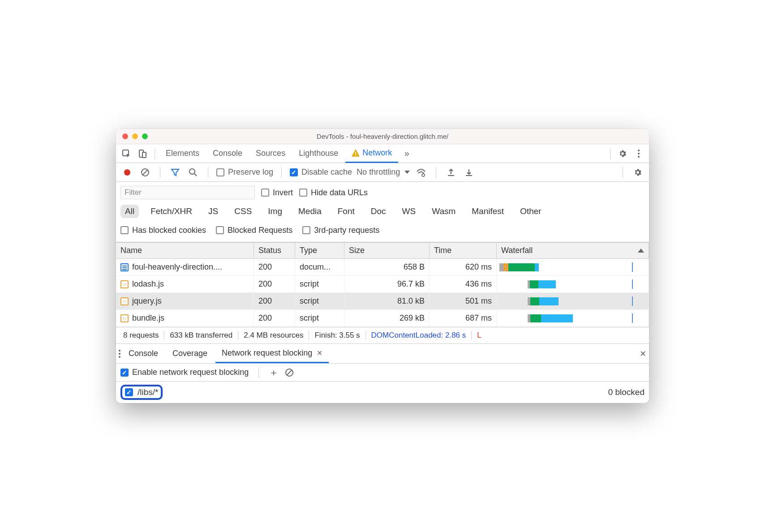 This screenshot has height=532, width=765. Describe the element at coordinates (127, 172) in the screenshot. I see `record-button` at that location.